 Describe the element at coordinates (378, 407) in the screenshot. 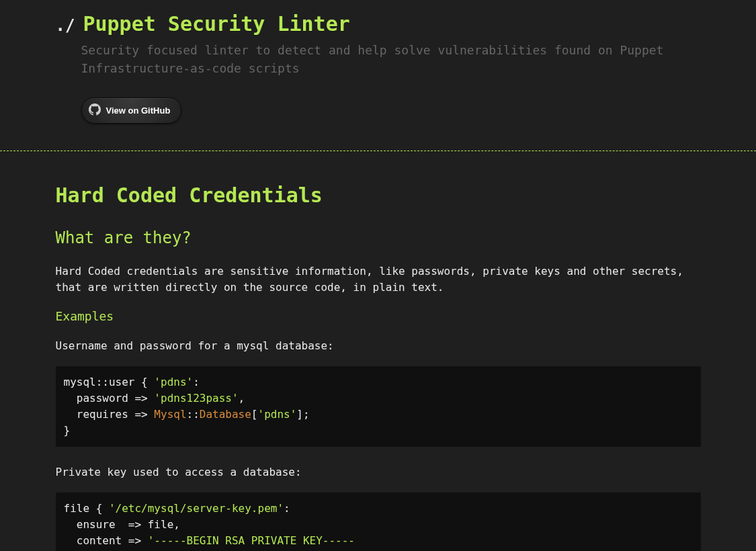

I see `code-block-1: mysql::user { 'pdns': password => 'pdns1…` at that location.